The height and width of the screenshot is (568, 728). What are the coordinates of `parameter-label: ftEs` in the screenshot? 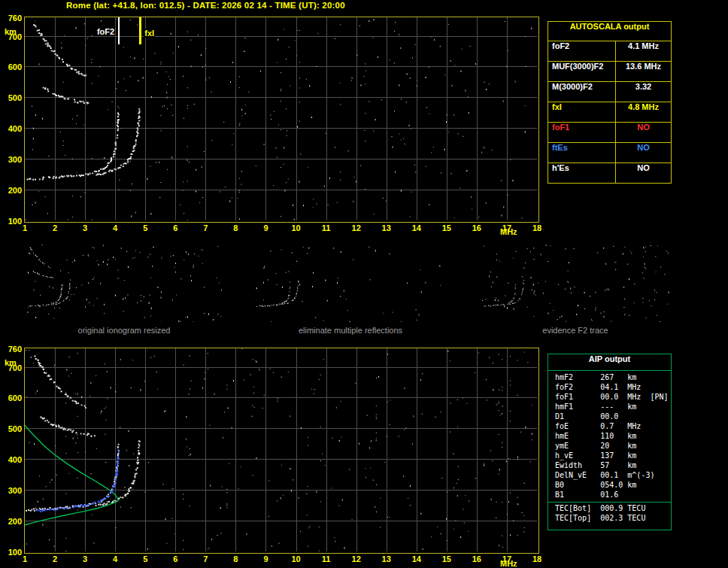 It's located at (582, 153).